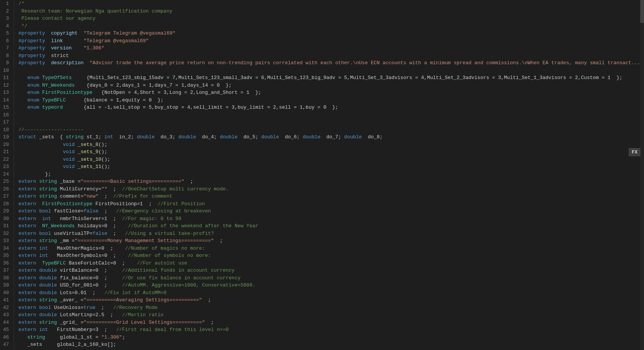 The height and width of the screenshot is (350, 644). Describe the element at coordinates (6, 71) in the screenshot. I see `line-number: 10` at that location.